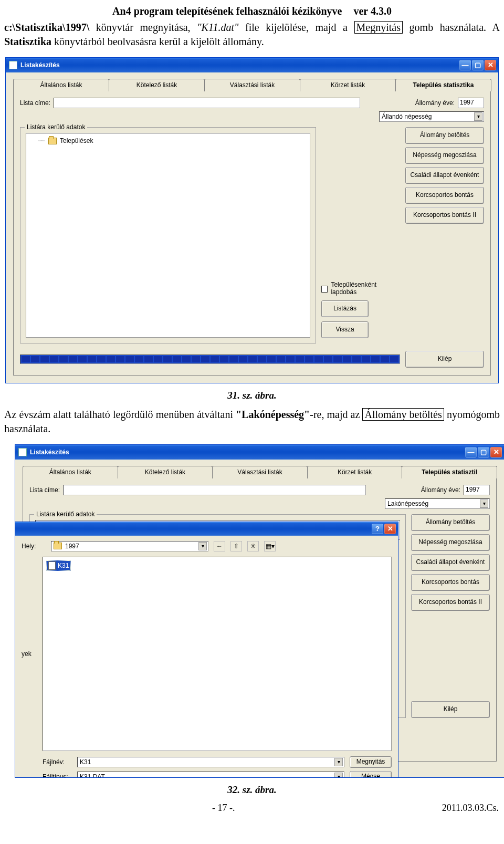 Image resolution: width=504 pixels, height=844 pixels. Describe the element at coordinates (47, 27) in the screenshot. I see `intro-path: c:\Statisztika\1997\` at that location.